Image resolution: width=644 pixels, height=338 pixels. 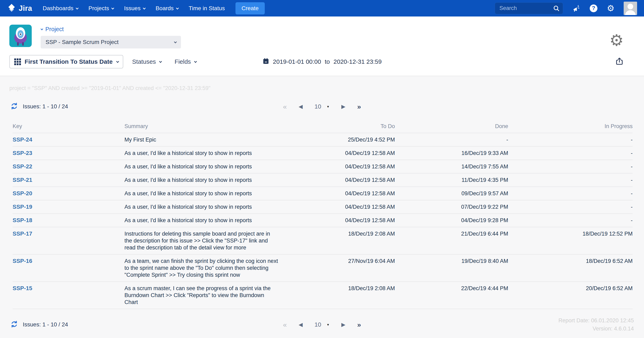 What do you see at coordinates (207, 8) in the screenshot?
I see `nav-item-time-in-status: Time in Status` at bounding box center [207, 8].